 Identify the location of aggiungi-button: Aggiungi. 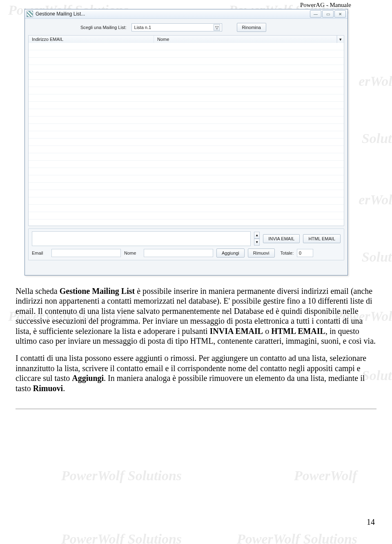
(230, 253).